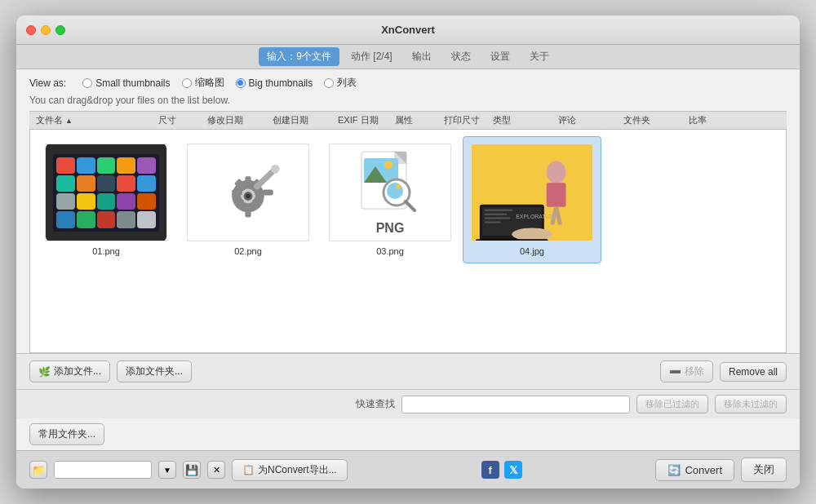 The width and height of the screenshot is (816, 504). Describe the element at coordinates (674, 470) in the screenshot. I see `convert-icon: 🔄` at that location.